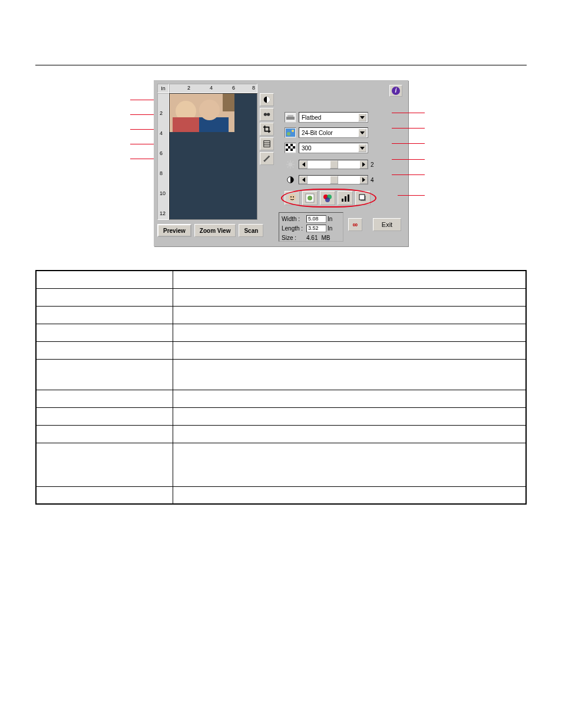 This screenshot has height=728, width=562. I want to click on main-buttons: Preview Zoom View Scan, so click(210, 230).